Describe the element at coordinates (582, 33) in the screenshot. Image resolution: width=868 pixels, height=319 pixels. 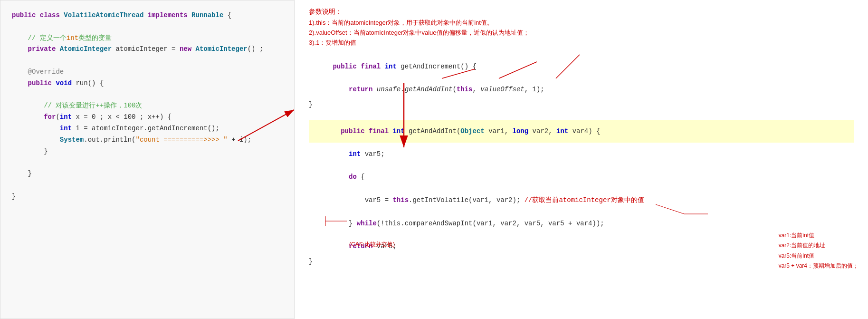
I see `param-line-2: 2).valueOffset：当前atomicInteger对象中value值的…` at that location.